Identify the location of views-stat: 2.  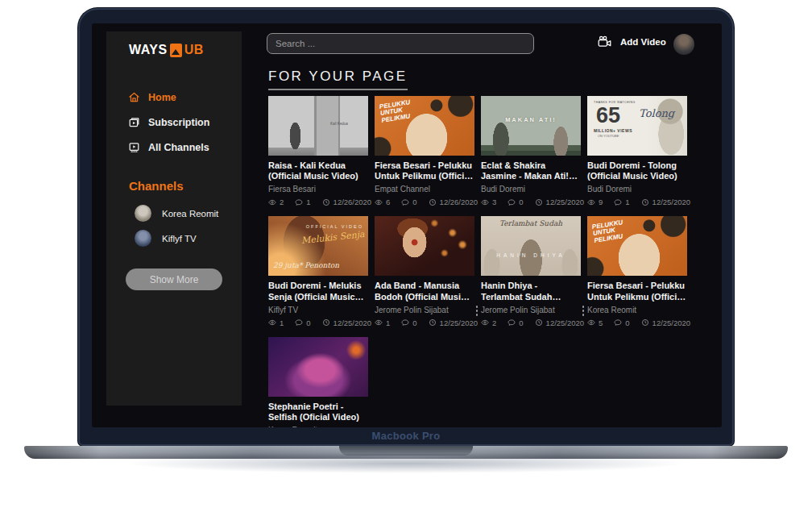
(488, 323).